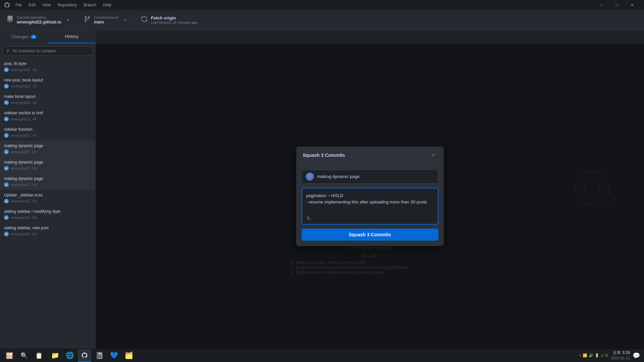 This screenshot has height=362, width=644. Describe the element at coordinates (174, 20) in the screenshot. I see `fetch-text: Fetch origin Last fetched 18 minutes ago` at that location.